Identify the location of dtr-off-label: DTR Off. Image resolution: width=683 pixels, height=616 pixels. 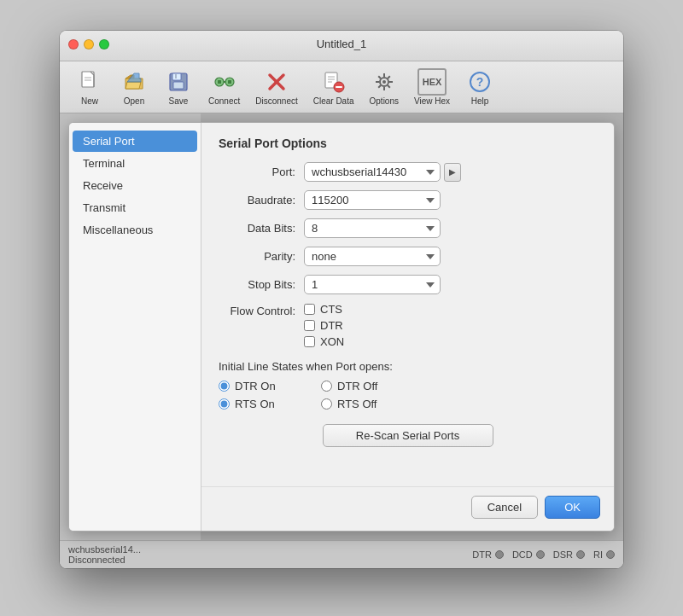
(357, 386).